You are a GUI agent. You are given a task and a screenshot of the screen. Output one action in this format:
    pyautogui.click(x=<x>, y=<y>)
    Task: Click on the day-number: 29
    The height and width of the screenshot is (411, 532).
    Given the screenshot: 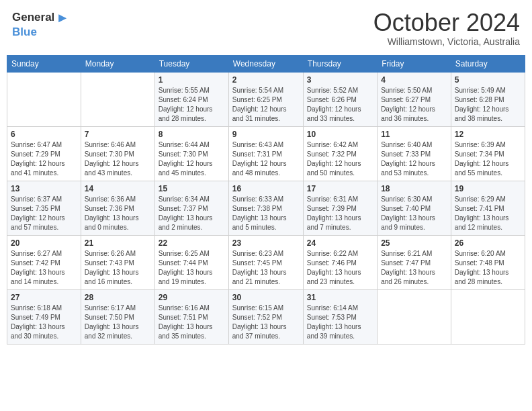 What is the action you would take?
    pyautogui.click(x=192, y=298)
    